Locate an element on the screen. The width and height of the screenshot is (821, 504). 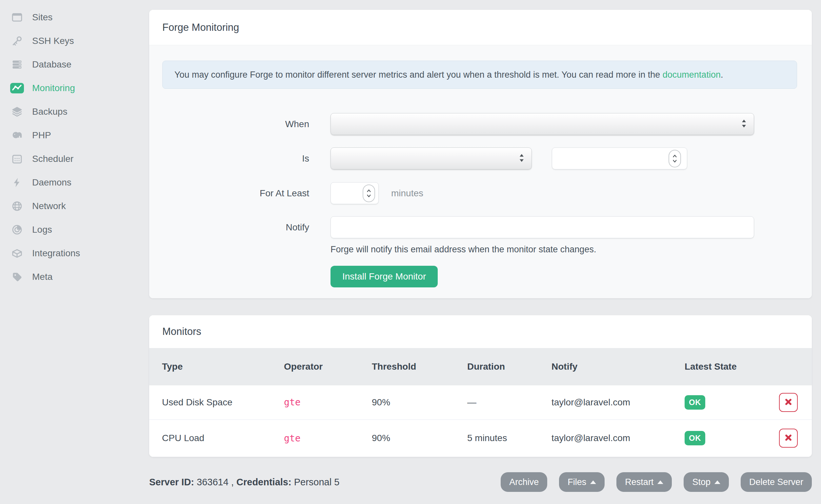
sidebar-item-database: Database is located at coordinates (75, 65).